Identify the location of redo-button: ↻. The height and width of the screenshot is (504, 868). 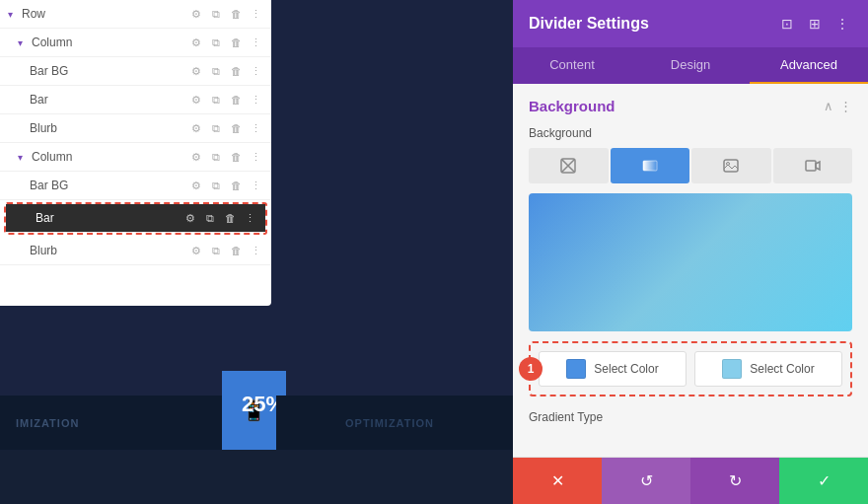
(735, 481).